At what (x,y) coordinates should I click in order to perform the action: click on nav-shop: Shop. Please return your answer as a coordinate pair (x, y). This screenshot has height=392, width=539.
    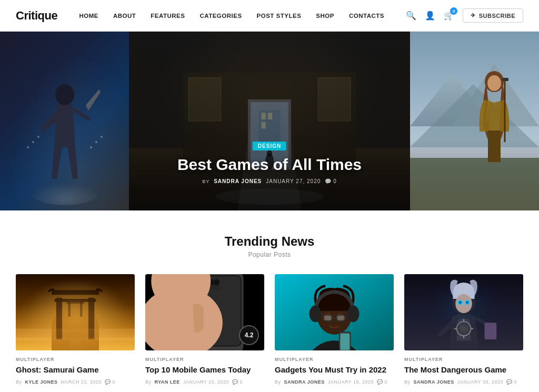
    Looking at the image, I should click on (325, 16).